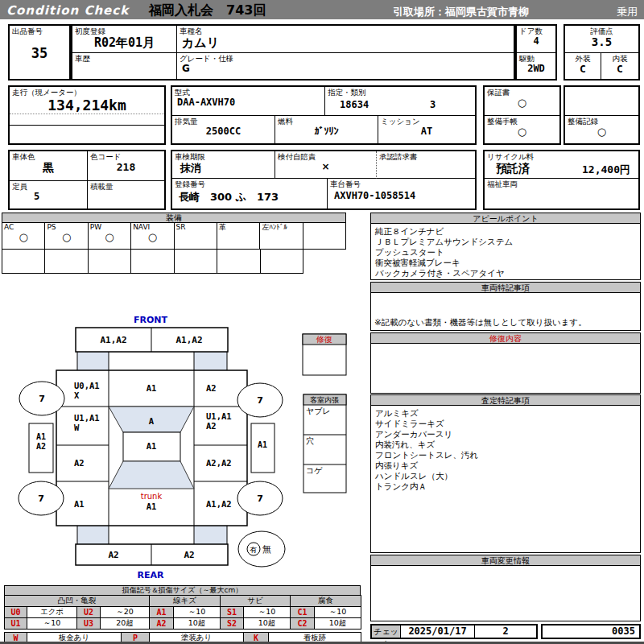  Describe the element at coordinates (174, 236) in the screenshot. I see `equipment-row: AC○ PS○ PW○ NAVI○ SR 革 左ﾊﾝﾄﾞﾙ` at that location.